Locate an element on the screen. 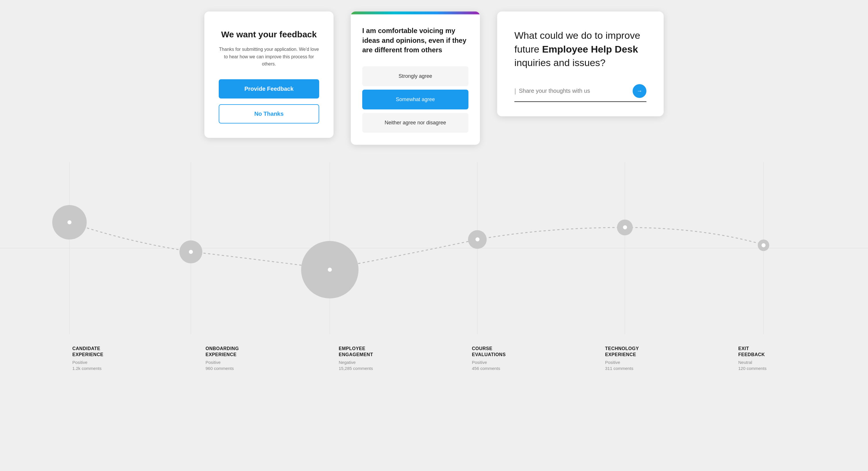 The width and height of the screenshot is (868, 471). employee-helpdesk-card: What could we do to improve future Emplo… is located at coordinates (580, 64).